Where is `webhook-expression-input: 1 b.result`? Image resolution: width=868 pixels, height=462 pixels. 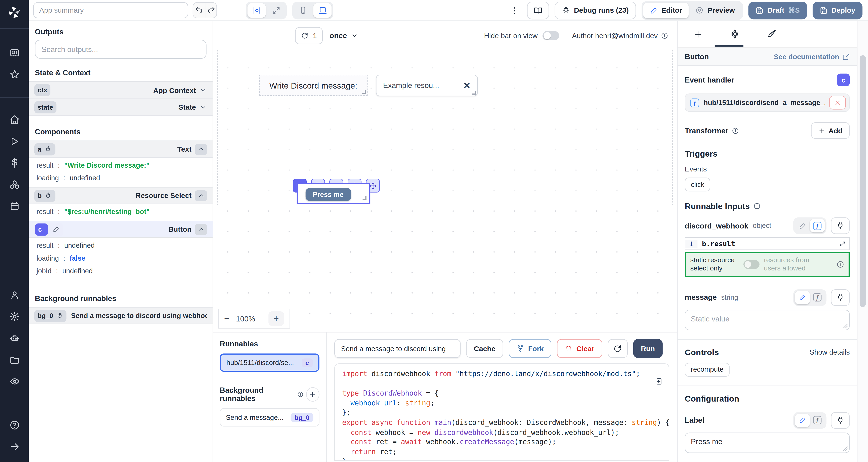
webhook-expression-input: 1 b.result is located at coordinates (767, 244).